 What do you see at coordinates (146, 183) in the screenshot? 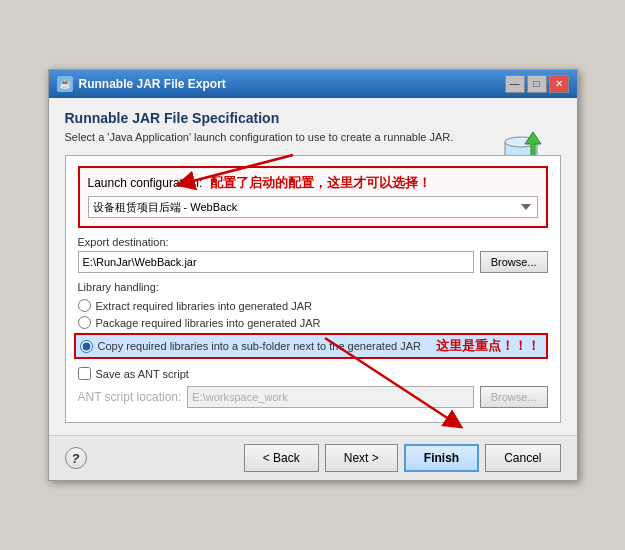
I see `launch-config-label: Launch configuration:` at bounding box center [146, 183].